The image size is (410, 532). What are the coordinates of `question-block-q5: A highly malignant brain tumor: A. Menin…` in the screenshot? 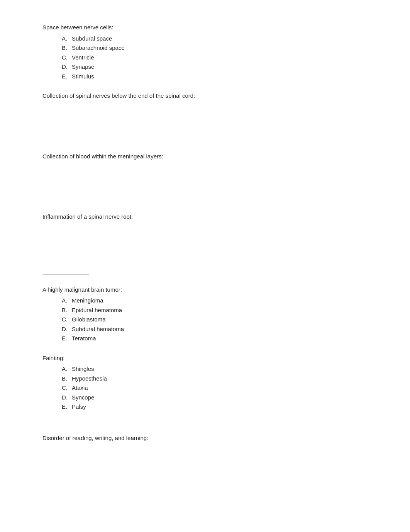 It's located at (205, 314).